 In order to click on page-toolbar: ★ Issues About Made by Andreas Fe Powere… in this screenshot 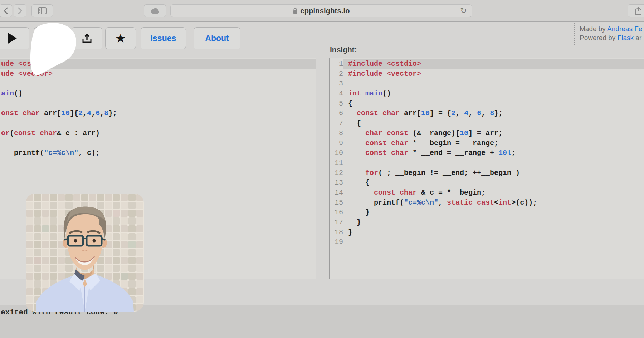, I will do `click(322, 40)`.